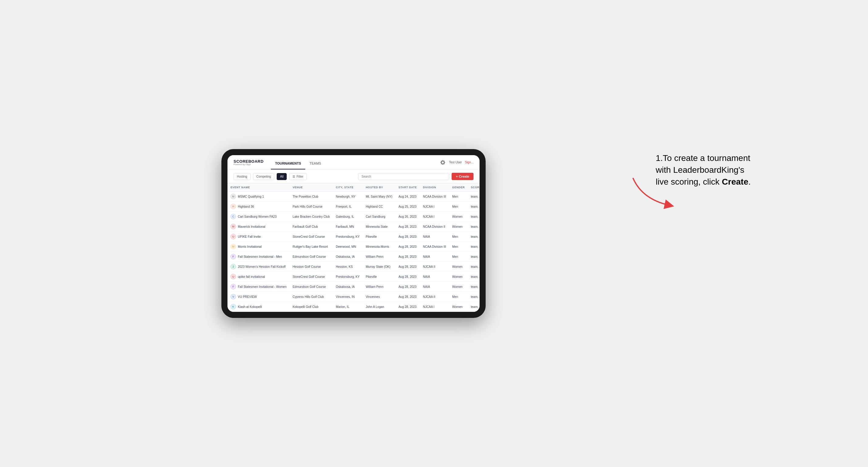  I want to click on team-icon: H, so click(233, 207).